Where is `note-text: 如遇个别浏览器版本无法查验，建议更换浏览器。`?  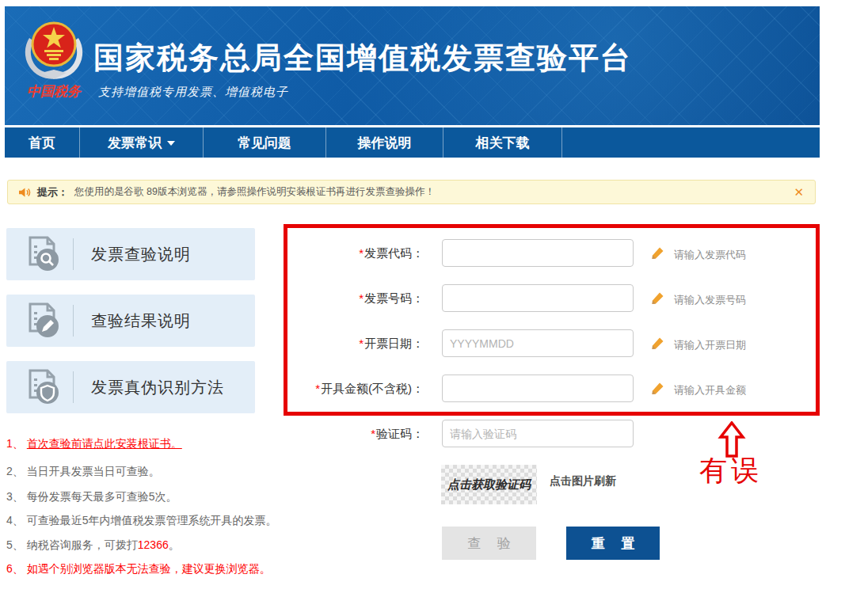
note-text: 如遇个别浏览器版本无法查验，建议更换浏览器。 is located at coordinates (149, 568).